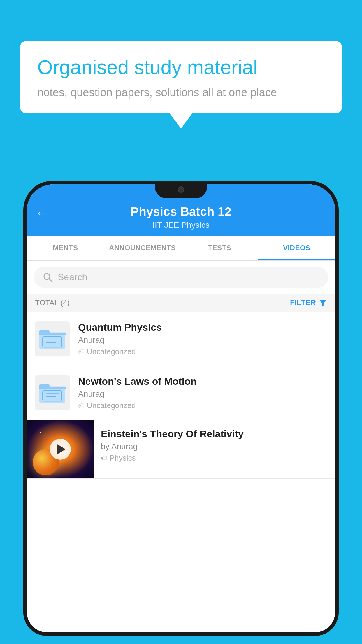 The image size is (362, 644). Describe the element at coordinates (181, 339) in the screenshot. I see `list-item: Quantum Physics Anurag 🏷 Uncategorized` at that location.